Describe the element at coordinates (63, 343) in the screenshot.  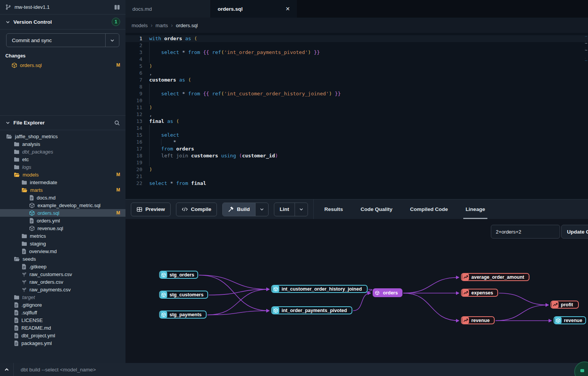
I see `tree-item-packages-yml: packages.yml` at that location.